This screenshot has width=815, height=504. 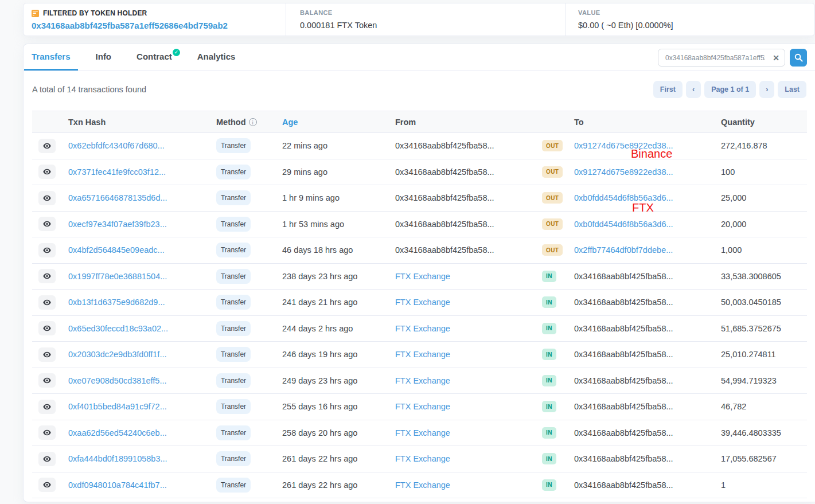 I want to click on search-button, so click(x=798, y=57).